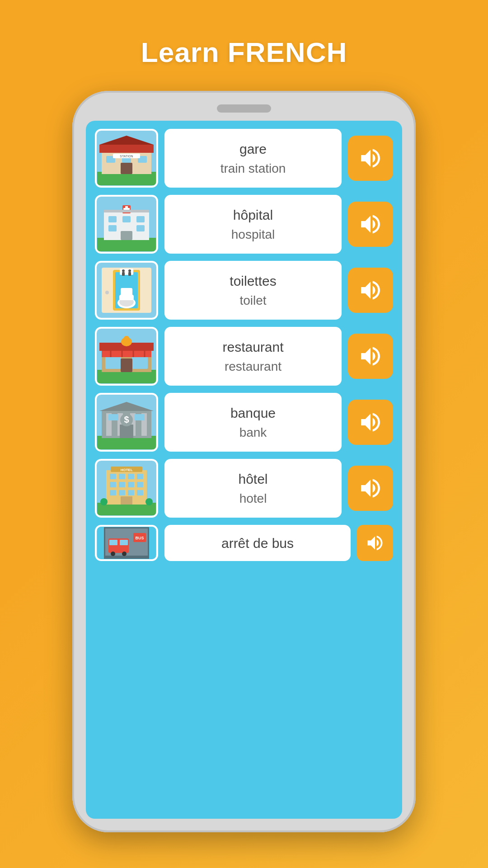 Image resolution: width=488 pixels, height=868 pixels. I want to click on vocab-label-hopital: hôpital hospital, so click(253, 224).